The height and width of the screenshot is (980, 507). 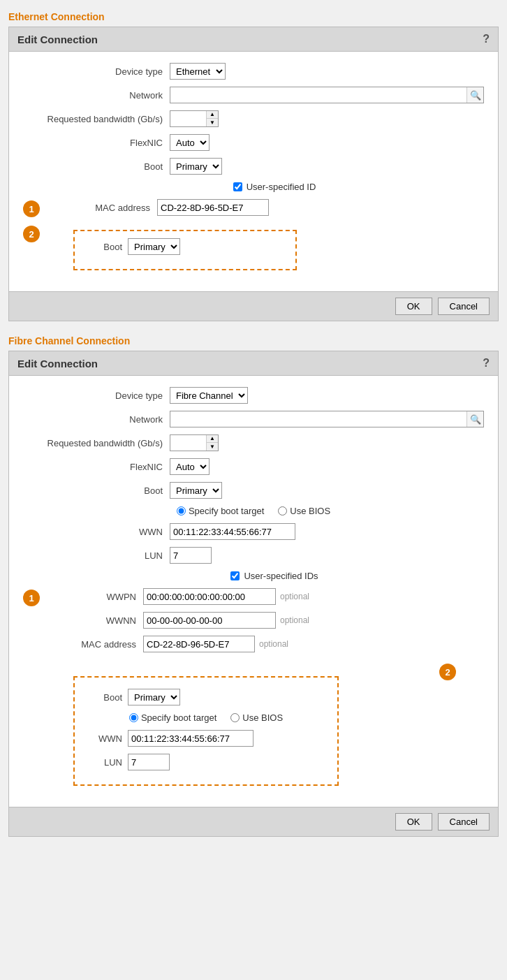 What do you see at coordinates (254, 95) in the screenshot?
I see `ethernet-network-row: Network 🔍` at bounding box center [254, 95].